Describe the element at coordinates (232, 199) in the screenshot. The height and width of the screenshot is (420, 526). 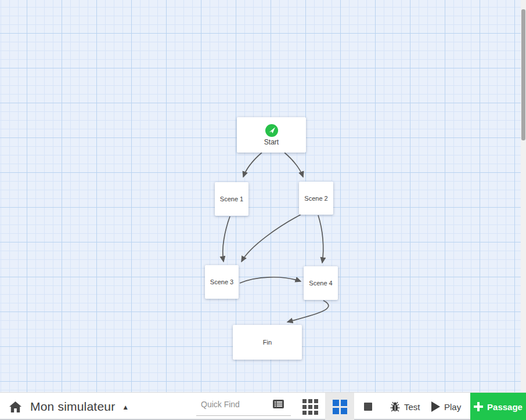
I see `passage-title: Scene 1` at that location.